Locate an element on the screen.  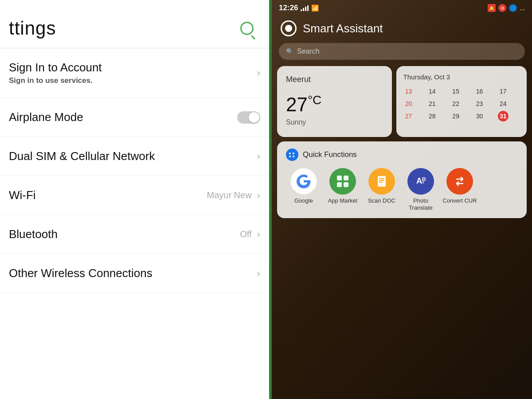
cal-cell-20: 20 is located at coordinates (409, 104).